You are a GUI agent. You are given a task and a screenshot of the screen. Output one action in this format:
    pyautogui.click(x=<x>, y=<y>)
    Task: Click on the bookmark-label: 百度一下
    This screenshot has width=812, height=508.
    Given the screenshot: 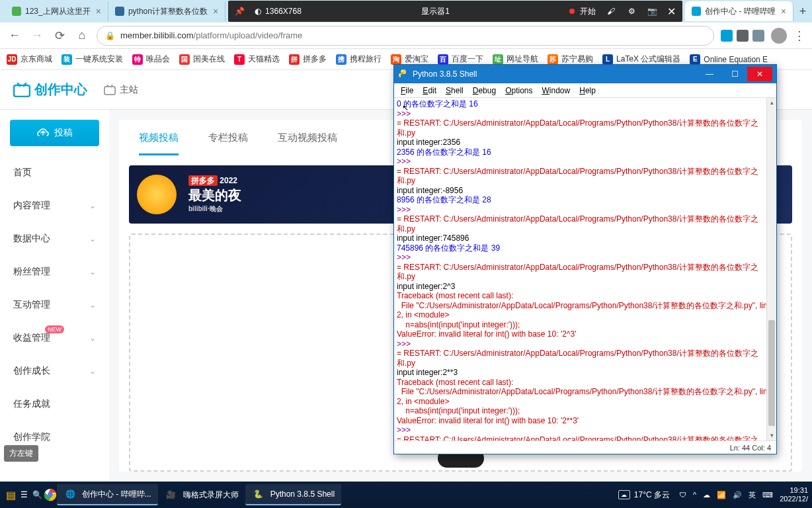 What is the action you would take?
    pyautogui.click(x=467, y=60)
    